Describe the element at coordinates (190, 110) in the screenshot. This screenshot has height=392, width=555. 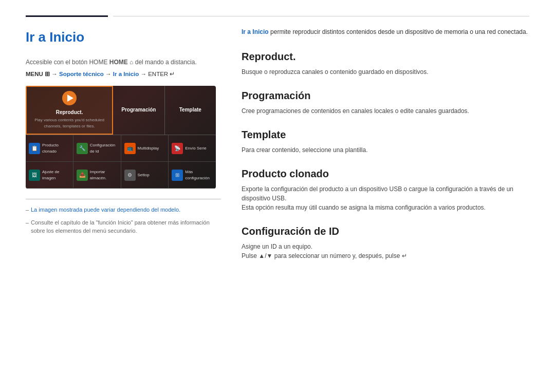
I see `template-title: Template` at that location.